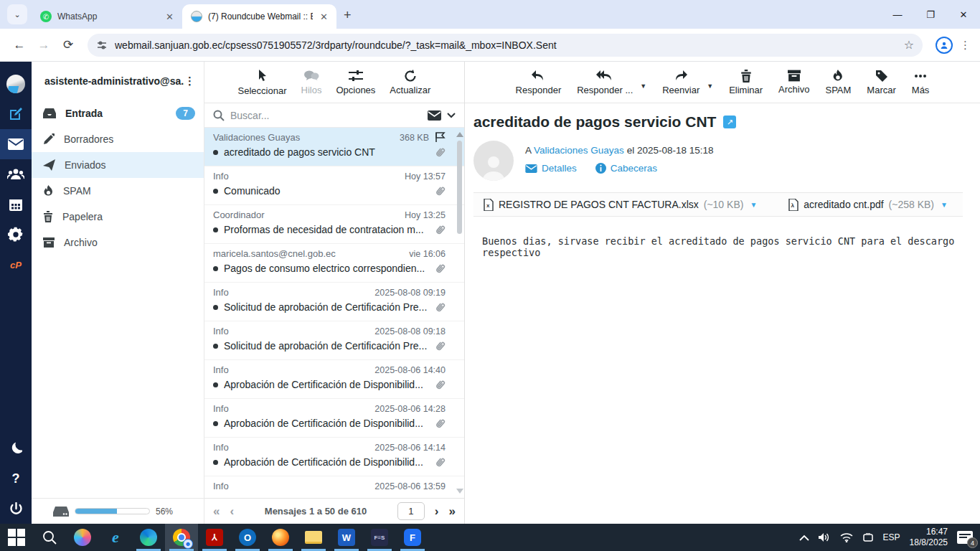 The height and width of the screenshot is (551, 980). I want to click on page-number-input, so click(411, 511).